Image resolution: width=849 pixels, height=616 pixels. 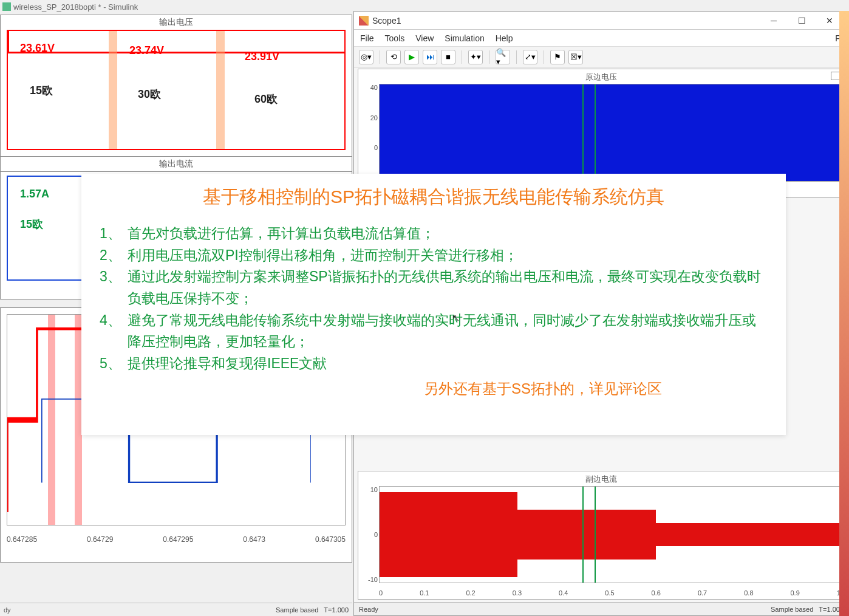 What do you see at coordinates (369, 132) in the screenshot?
I see `y-axis: 40200-20` at bounding box center [369, 132].